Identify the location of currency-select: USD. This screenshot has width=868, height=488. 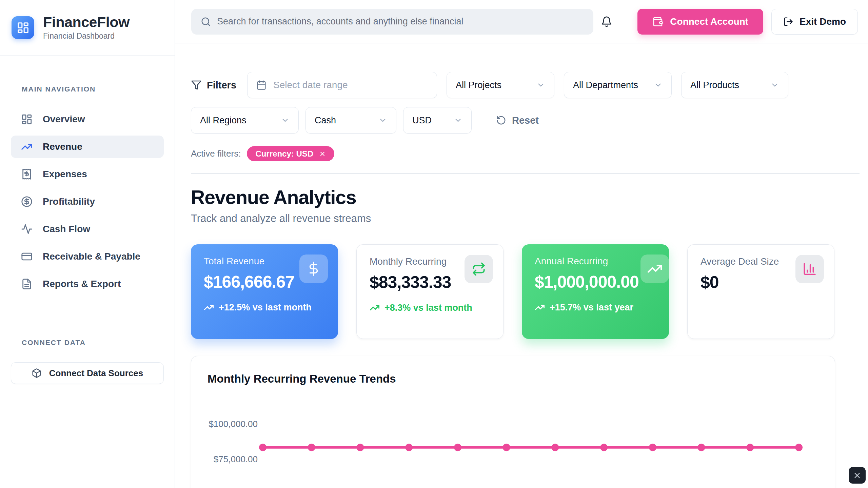
(437, 120).